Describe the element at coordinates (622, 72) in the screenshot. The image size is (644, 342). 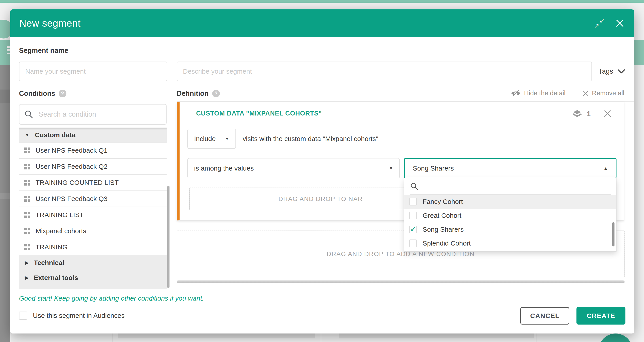
I see `chevron-down-icon` at that location.